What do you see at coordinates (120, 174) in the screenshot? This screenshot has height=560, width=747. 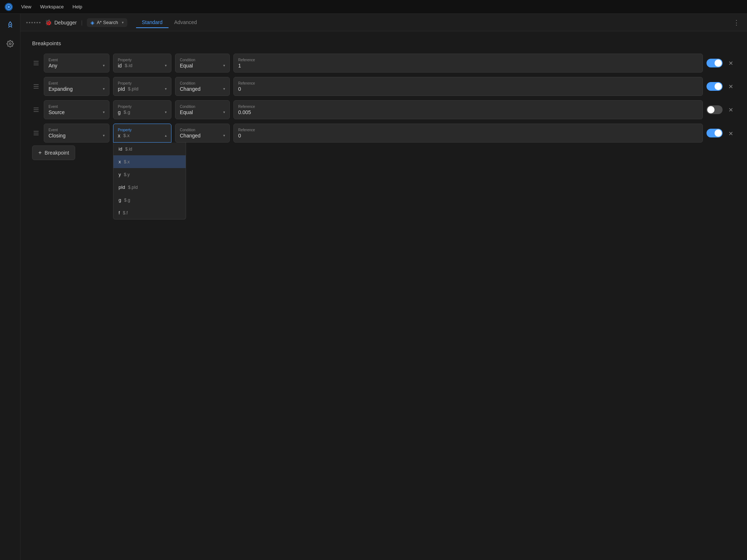 I see `dropdown-prop-name-y: y` at bounding box center [120, 174].